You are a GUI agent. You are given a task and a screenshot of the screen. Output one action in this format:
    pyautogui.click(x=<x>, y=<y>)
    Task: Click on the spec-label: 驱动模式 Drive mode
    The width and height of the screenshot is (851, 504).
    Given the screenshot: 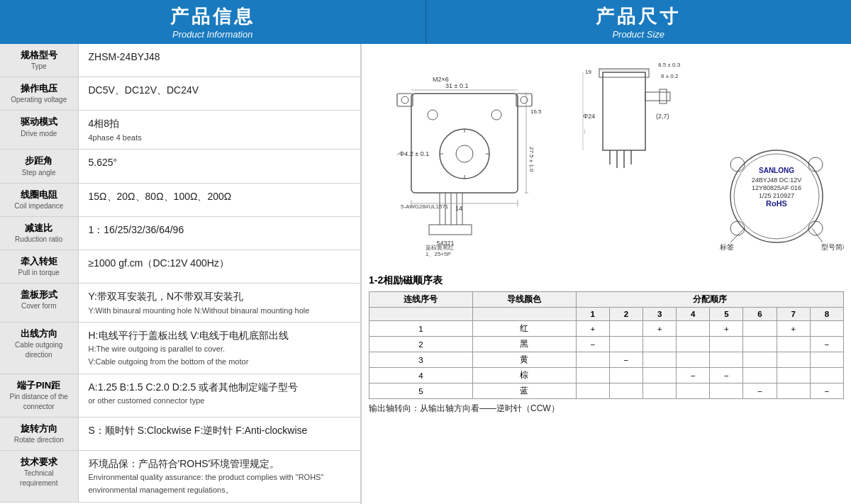 What is the action you would take?
    pyautogui.click(x=39, y=130)
    